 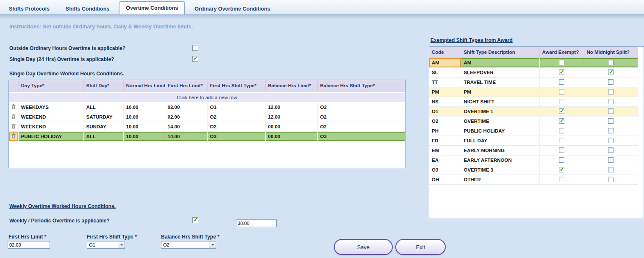 What do you see at coordinates (207, 97) in the screenshot?
I see `add-new-row: Click here to add a new row` at bounding box center [207, 97].